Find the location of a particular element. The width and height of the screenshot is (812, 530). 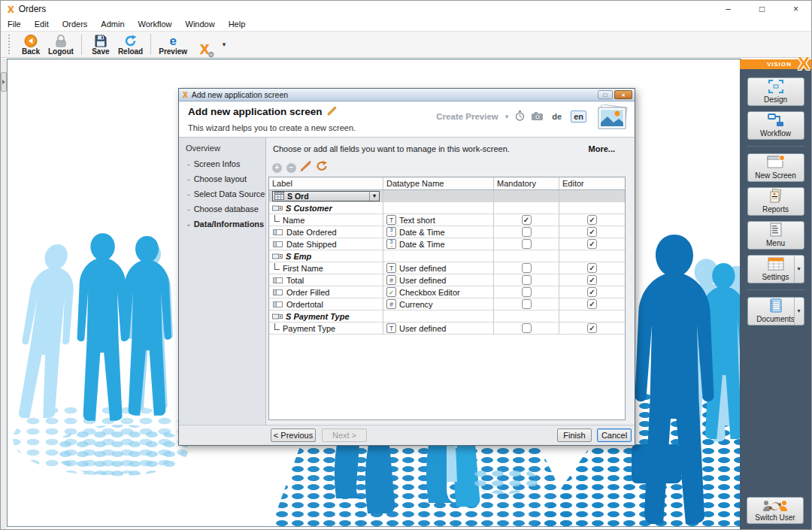

editor-cell: ✓ is located at coordinates (592, 244).